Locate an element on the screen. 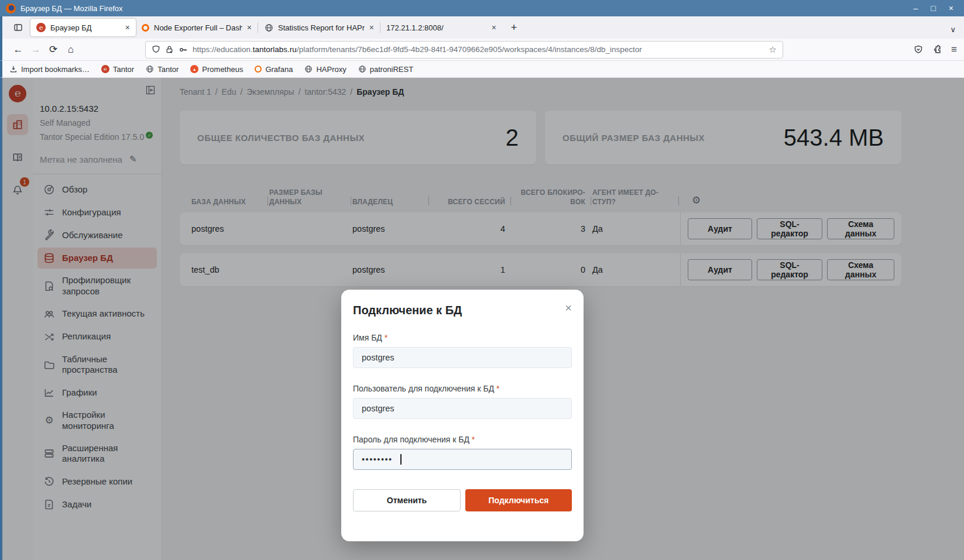 This screenshot has height=560, width=964. connect-button: Подключиться is located at coordinates (519, 500).